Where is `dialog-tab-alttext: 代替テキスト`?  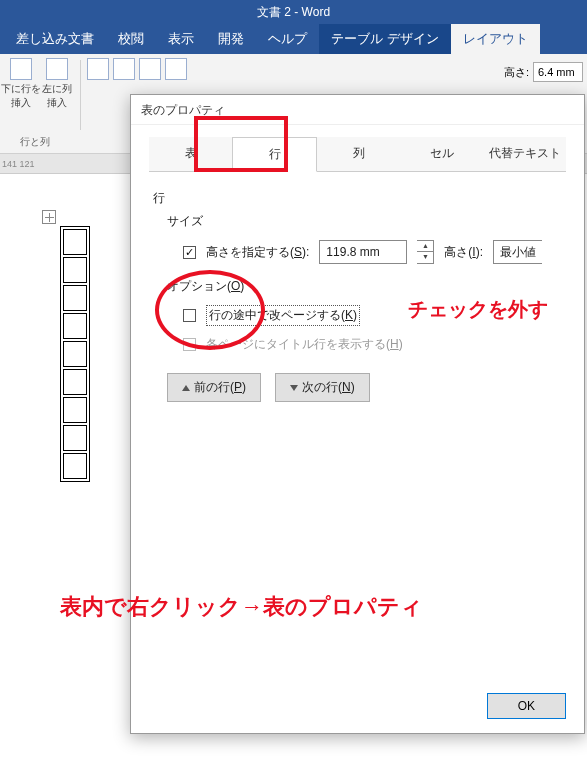 dialog-tab-alttext: 代替テキスト is located at coordinates (524, 154).